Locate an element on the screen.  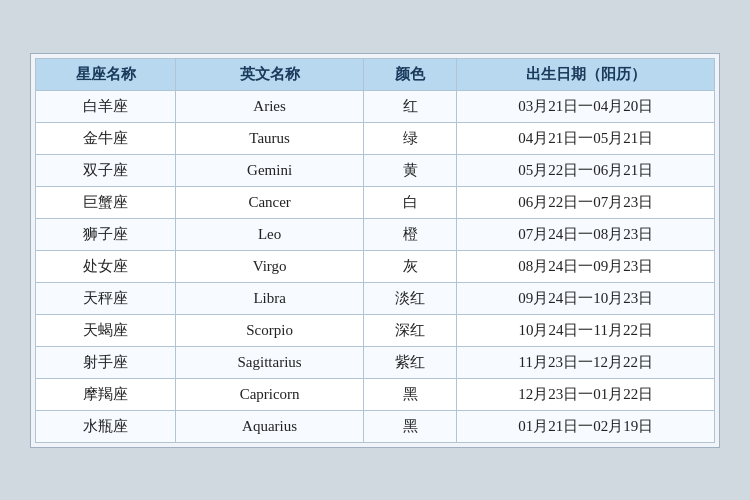
cell-date: 07月24日一08月23日 is located at coordinates (586, 234).